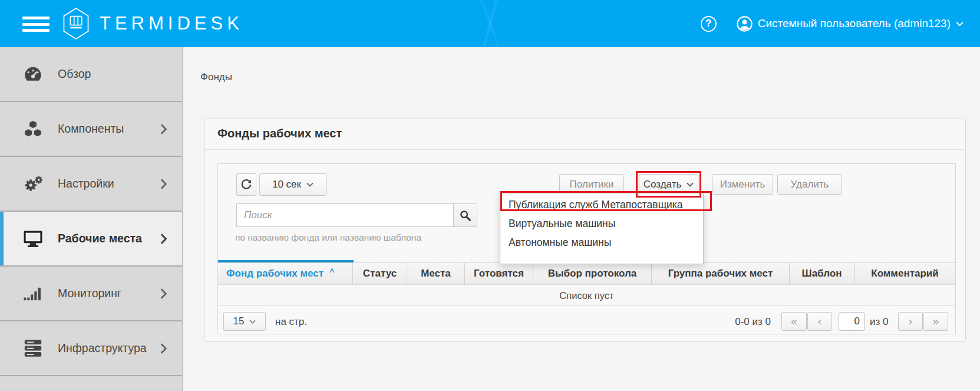  What do you see at coordinates (86, 184) in the screenshot?
I see `sidebar-item-label: Настройки` at bounding box center [86, 184].